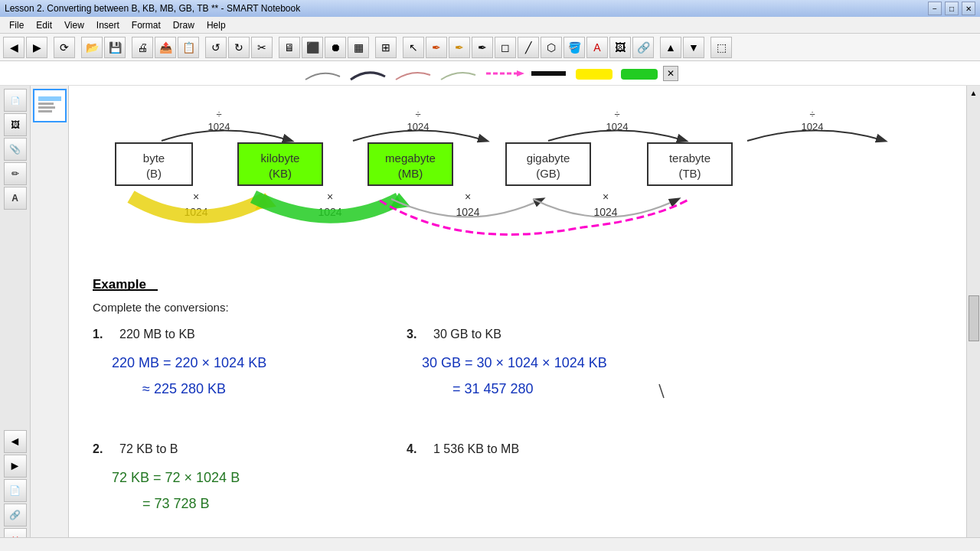 The width and height of the screenshot is (980, 551). What do you see at coordinates (490, 47) in the screenshot?
I see `main-toolbar: ◀ ▶ ⟳ 📂 💾 🖨 📤 📋 ↺ ↻ ✂ 🖥 ⬛ ⏺ ▦ ⊞ ↖ ✒ ✒ ✒ …` at bounding box center [490, 47].